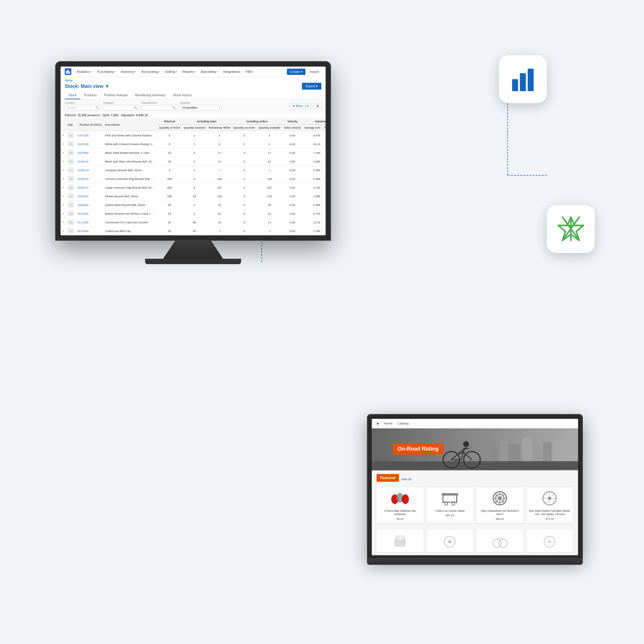 The width and height of the screenshot is (644, 644). I want to click on product-card-1: 4 Piece Bike Reflector Set w/Mounts $9.4…, so click(400, 505).